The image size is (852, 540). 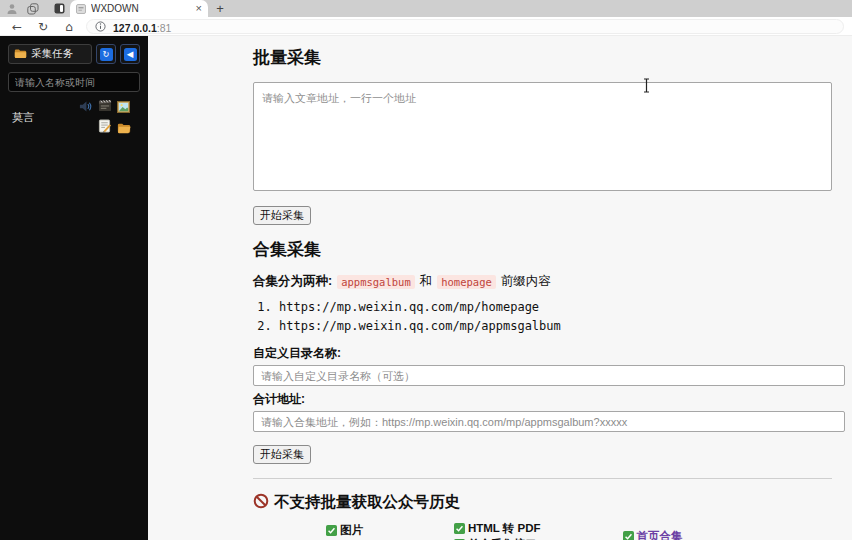 I want to click on split-screen-icon, so click(x=59, y=8).